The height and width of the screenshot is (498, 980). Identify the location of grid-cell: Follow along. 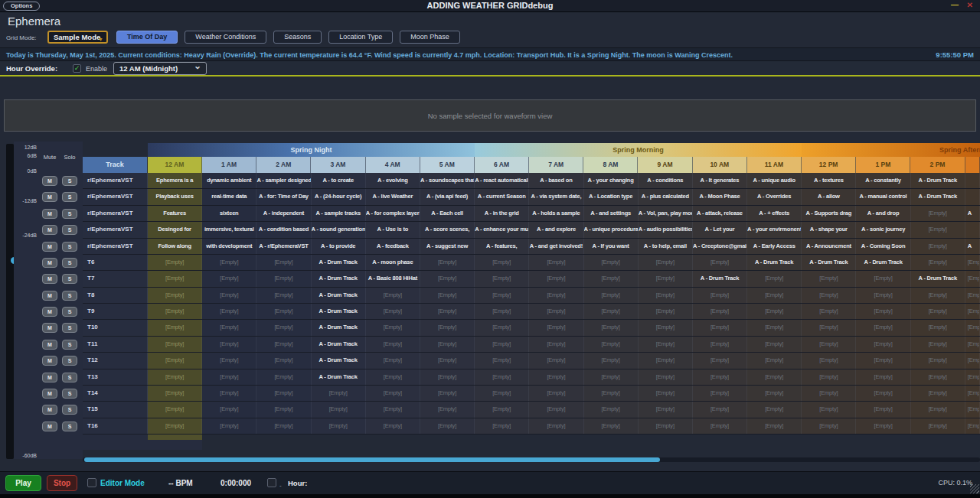
(175, 246).